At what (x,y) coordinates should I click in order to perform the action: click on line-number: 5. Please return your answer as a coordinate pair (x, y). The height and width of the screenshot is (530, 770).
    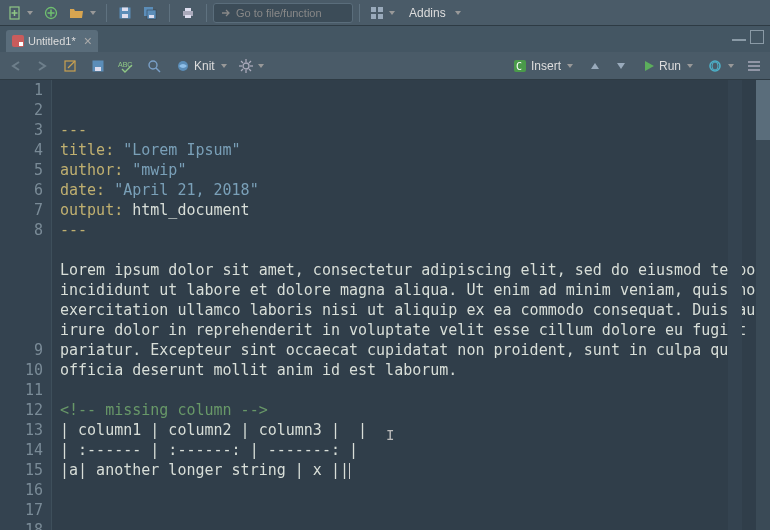
    Looking at the image, I should click on (22, 170).